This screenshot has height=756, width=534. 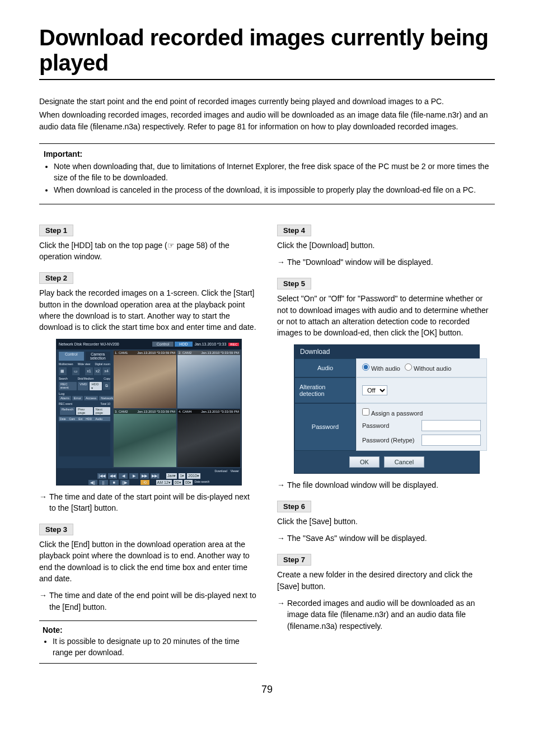 I want to click on step-3-body: Click the [End] button in the download o…, so click(x=148, y=561).